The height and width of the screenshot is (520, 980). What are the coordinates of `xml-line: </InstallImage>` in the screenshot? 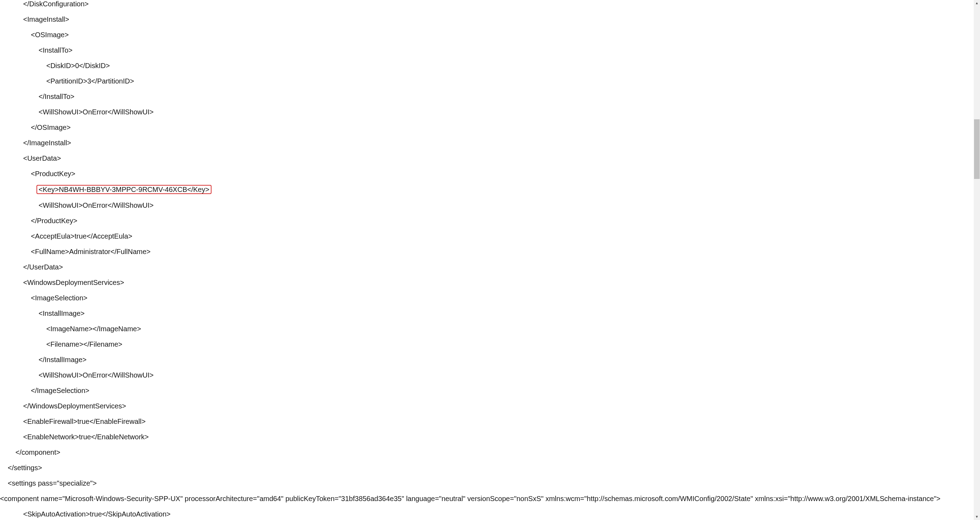 It's located at (487, 360).